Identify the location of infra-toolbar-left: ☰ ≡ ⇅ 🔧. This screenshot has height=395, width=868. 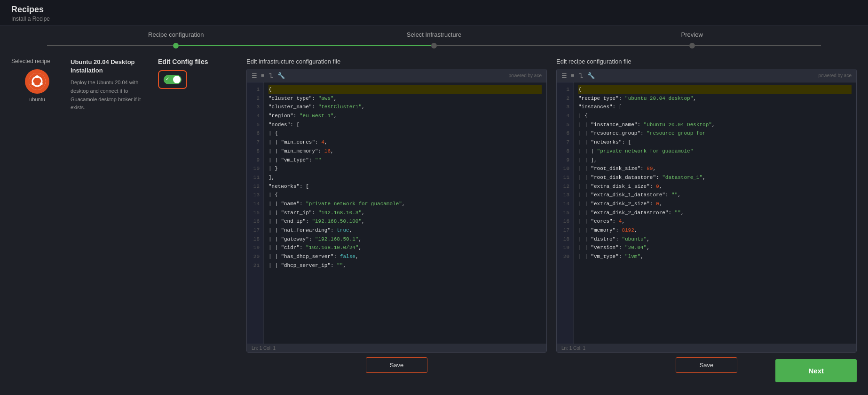
(268, 75).